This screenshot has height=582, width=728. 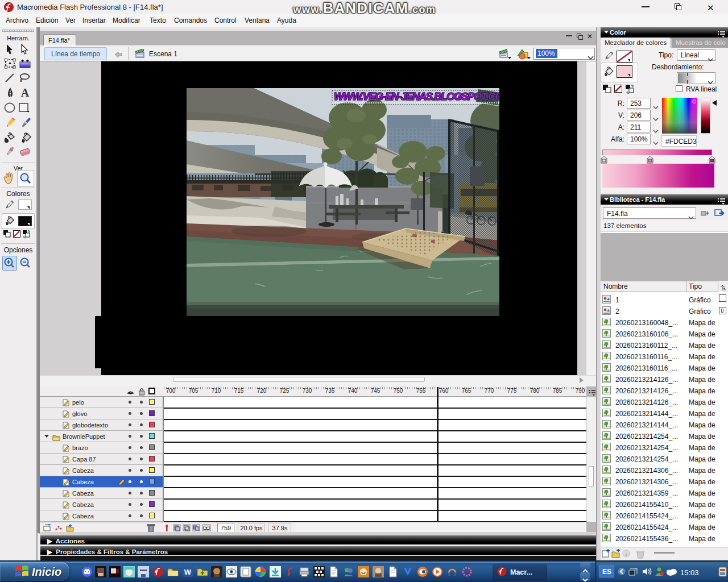 I want to click on svg-text: A, so click(x=25, y=93).